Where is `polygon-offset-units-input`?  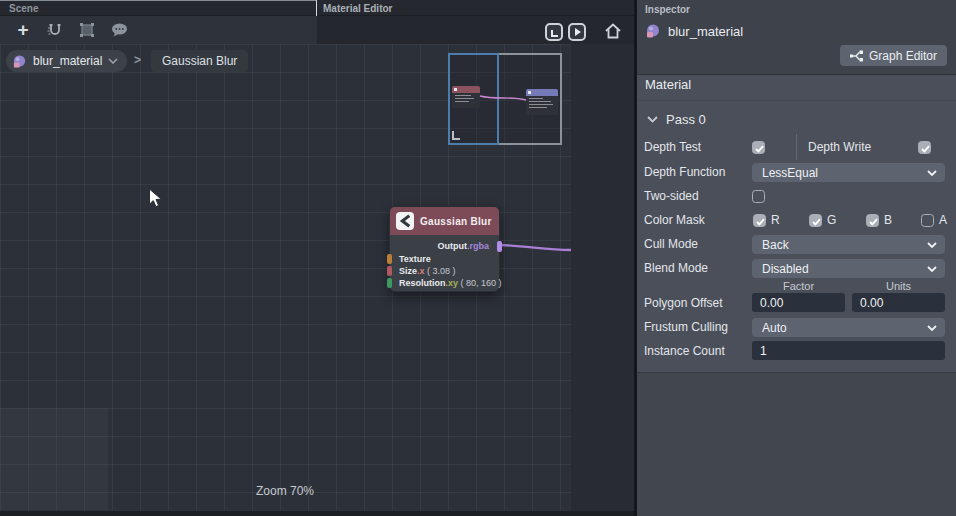
polygon-offset-units-input is located at coordinates (898, 302).